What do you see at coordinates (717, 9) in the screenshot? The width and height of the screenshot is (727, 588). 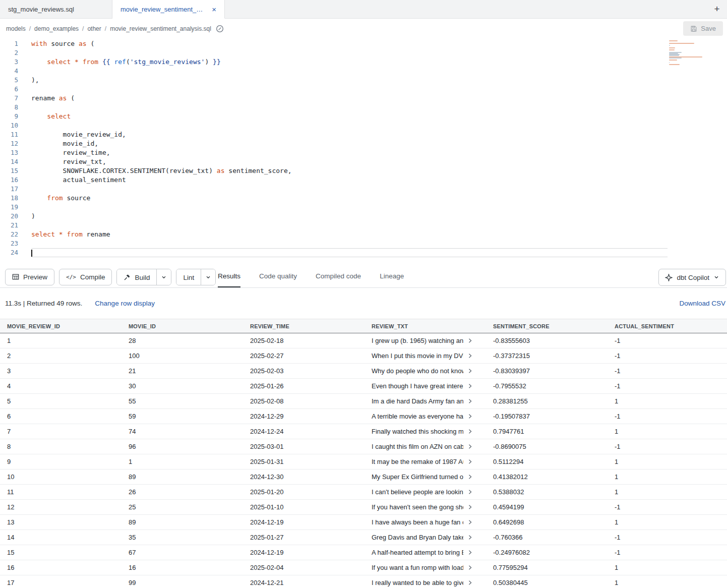 I see `new-tab-button: +` at bounding box center [717, 9].